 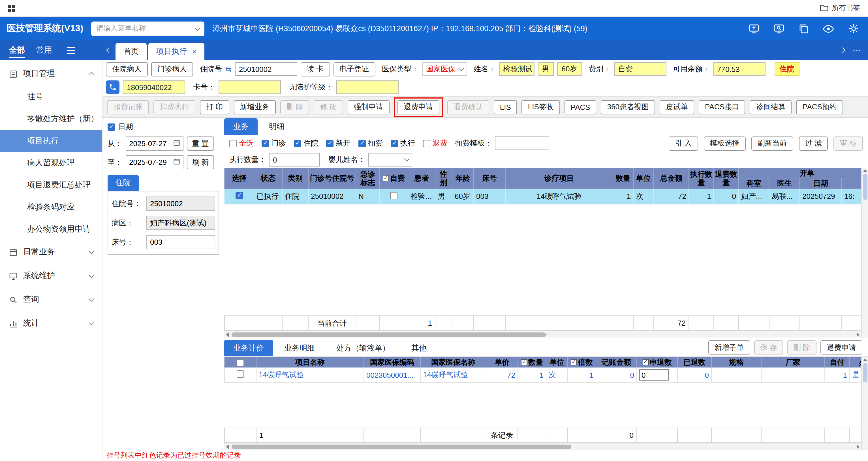 What do you see at coordinates (354, 69) in the screenshot?
I see `e-certificate-button: 电子凭证` at bounding box center [354, 69].